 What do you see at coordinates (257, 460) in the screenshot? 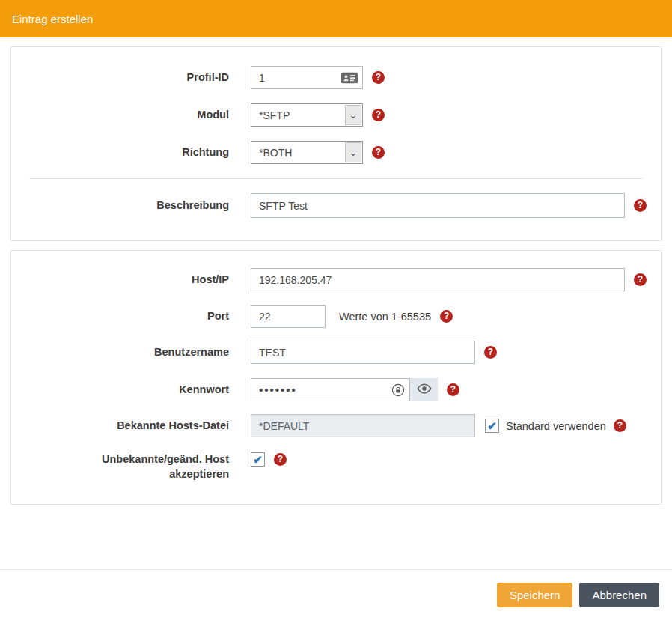
I see `accept-host-checkbox: ✔` at bounding box center [257, 460].